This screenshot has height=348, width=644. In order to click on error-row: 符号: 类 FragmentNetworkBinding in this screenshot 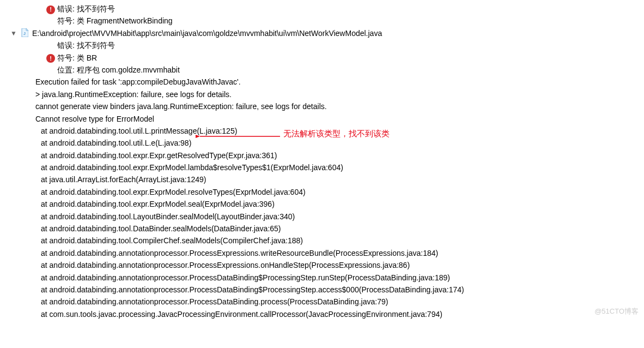, I will do `click(322, 21)`.